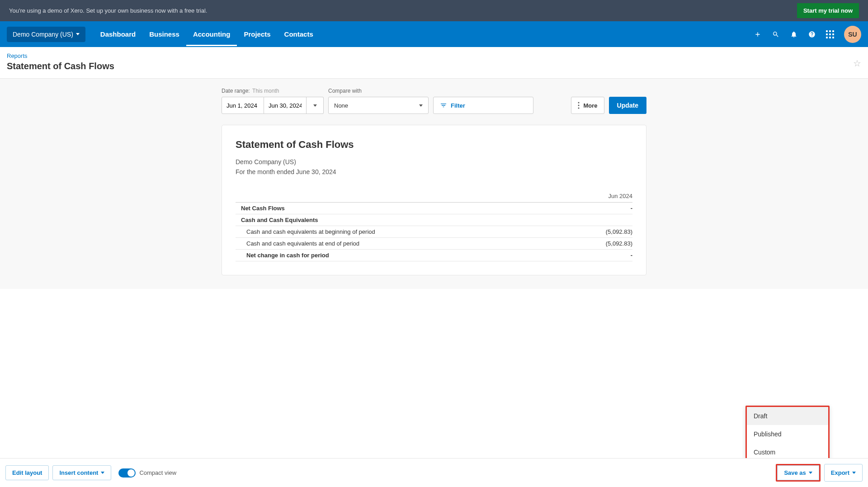  I want to click on main-nav: Demo Company (US) Dashboard Business Acc…, so click(434, 34).